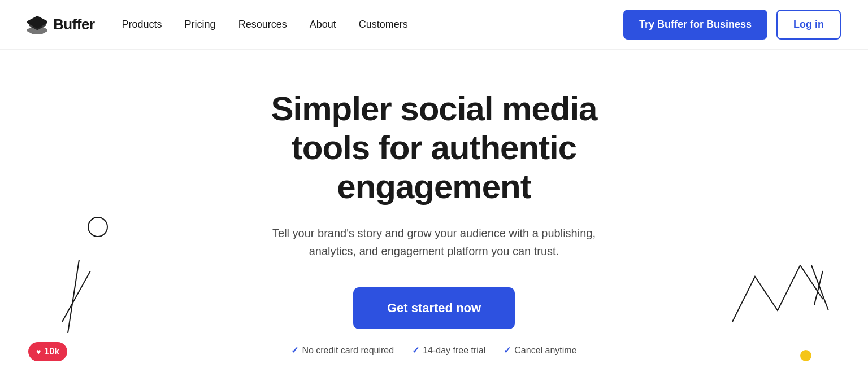 The image size is (868, 381). Describe the element at coordinates (38, 352) in the screenshot. I see `heart-icon: ♥` at that location.